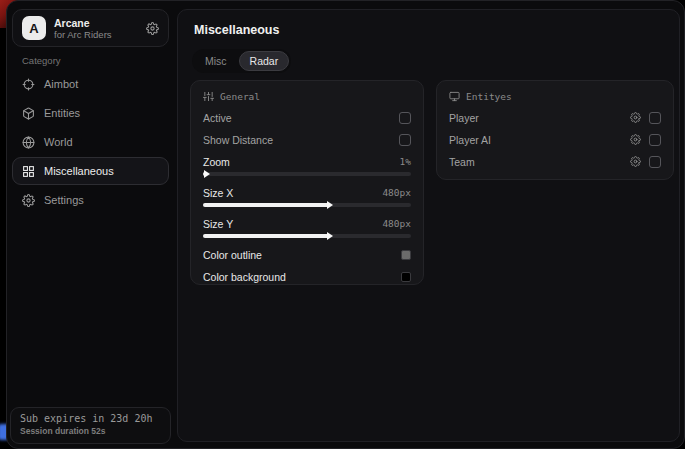 Image resolution: width=685 pixels, height=449 pixels. Describe the element at coordinates (462, 162) in the screenshot. I see `entity-label: Team` at that location.